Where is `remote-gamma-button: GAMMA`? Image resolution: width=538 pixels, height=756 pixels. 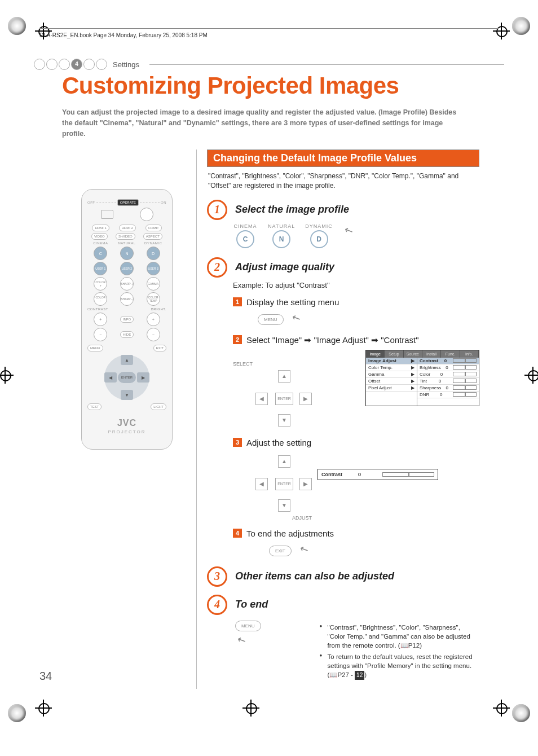 remote-gamma-button: GAMMA is located at coordinates (153, 284).